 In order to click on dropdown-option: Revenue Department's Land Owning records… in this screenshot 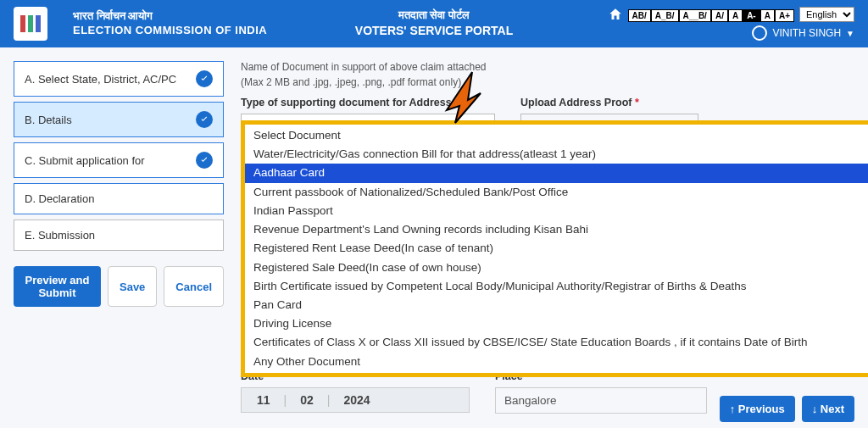, I will do `click(556, 230)`.